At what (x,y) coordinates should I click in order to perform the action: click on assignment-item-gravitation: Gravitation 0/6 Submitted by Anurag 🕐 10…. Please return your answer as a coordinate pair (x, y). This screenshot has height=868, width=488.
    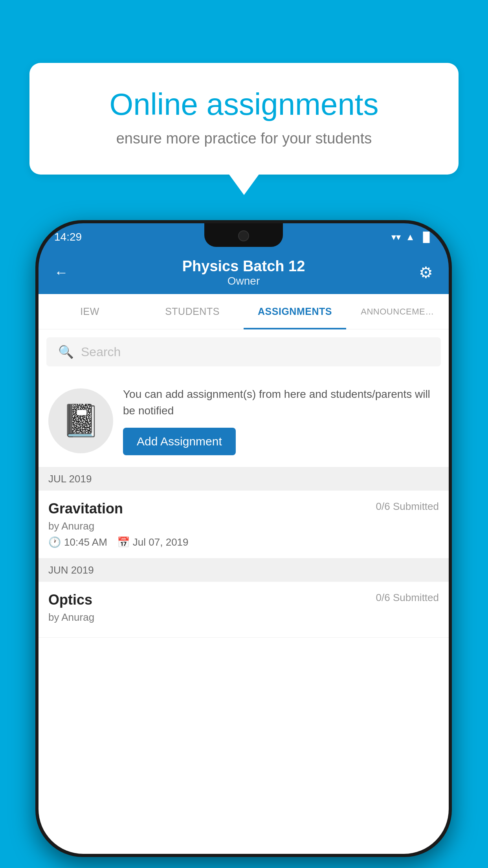
    Looking at the image, I should click on (244, 524).